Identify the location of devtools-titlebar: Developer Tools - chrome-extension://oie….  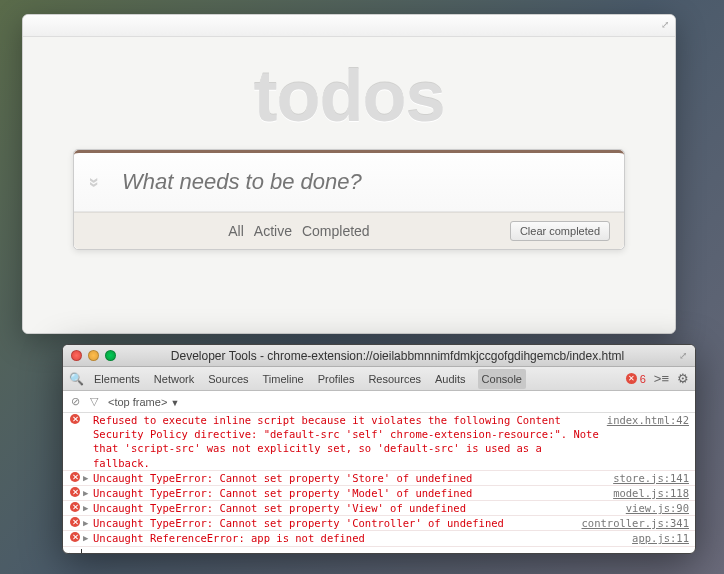
(379, 356).